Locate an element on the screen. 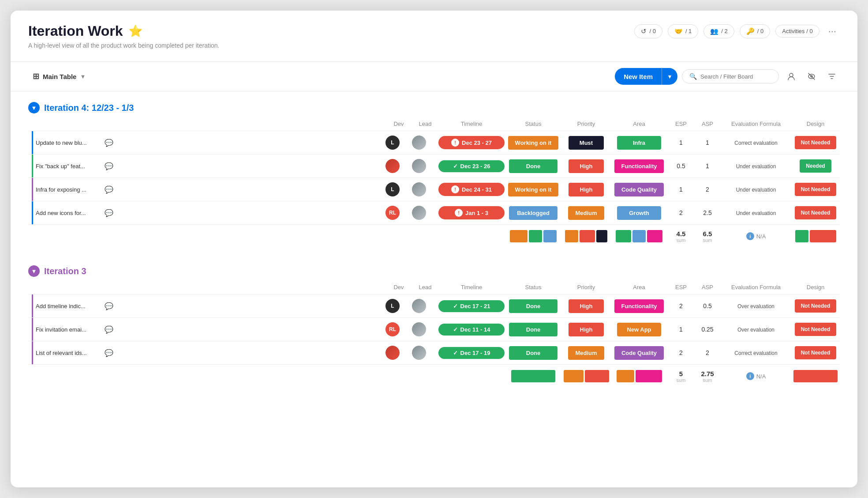 Image resolution: width=868 pixels, height=498 pixels. asp-value: 2.5 is located at coordinates (707, 213).